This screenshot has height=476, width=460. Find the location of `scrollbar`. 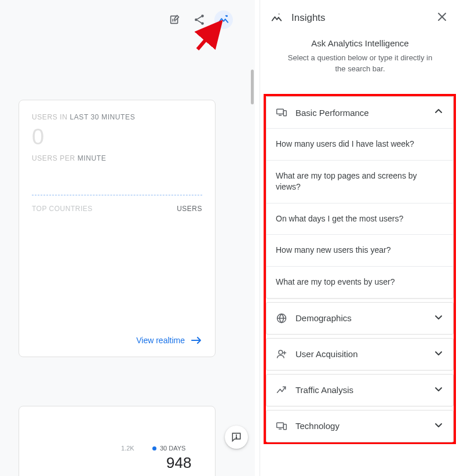

scrollbar is located at coordinates (253, 87).